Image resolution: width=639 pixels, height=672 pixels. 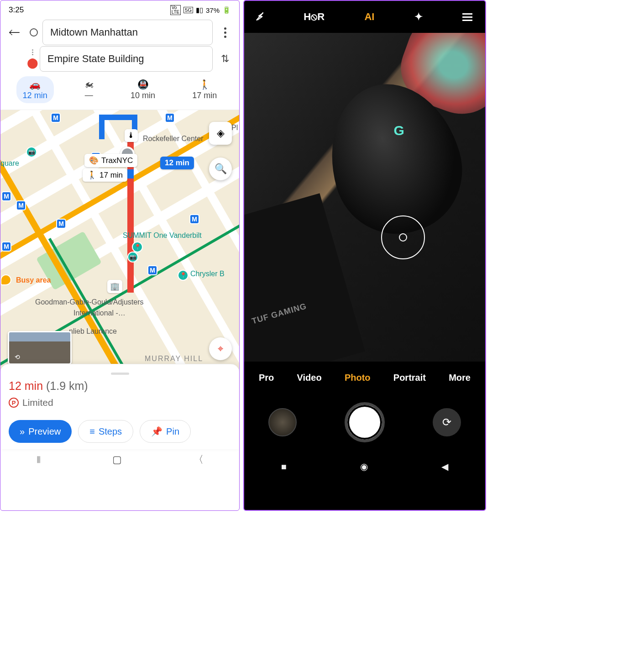 What do you see at coordinates (157, 431) in the screenshot?
I see `pin-icon: 📌` at bounding box center [157, 431].